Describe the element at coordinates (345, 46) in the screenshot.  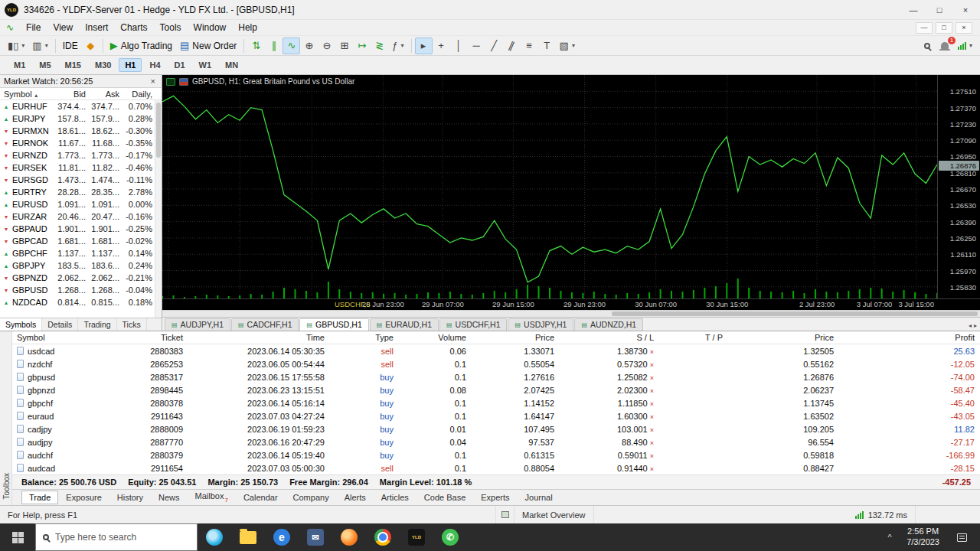
I see `grid-button: ⊞` at that location.